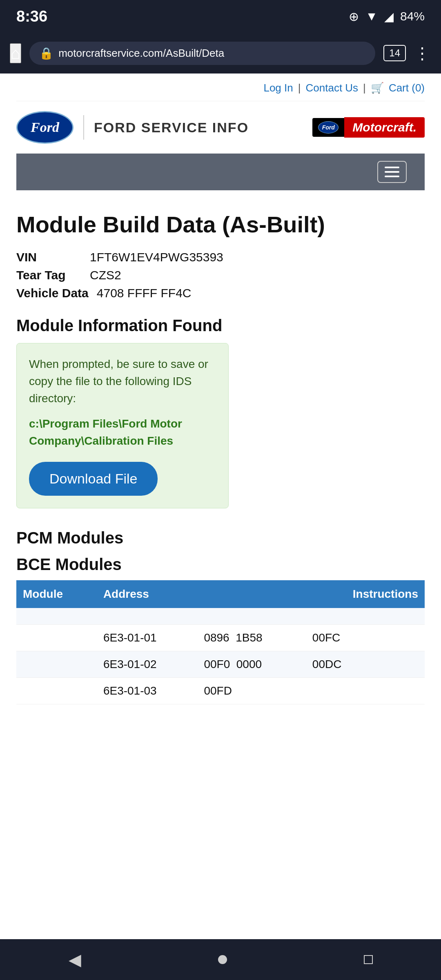  What do you see at coordinates (365, 594) in the screenshot?
I see `table-header-instructions: Instructions` at bounding box center [365, 594].